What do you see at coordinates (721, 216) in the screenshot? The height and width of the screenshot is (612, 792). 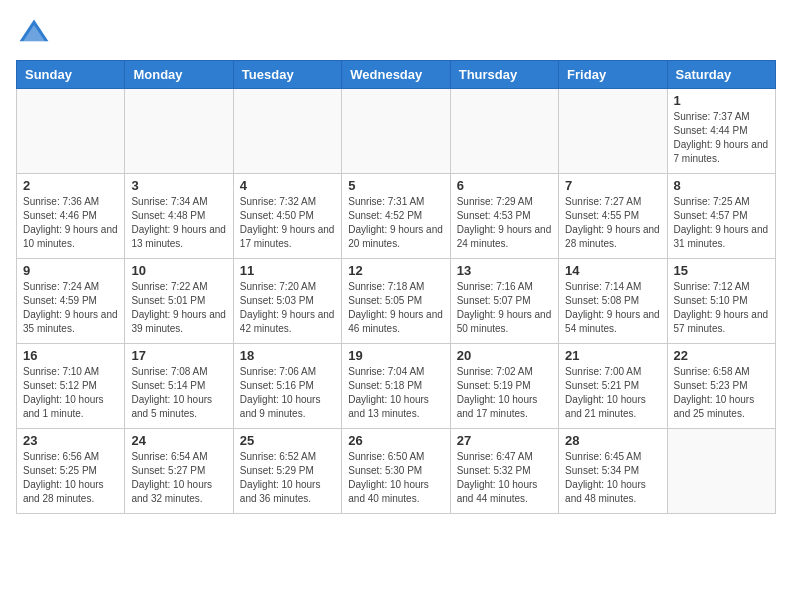 I see `calendar-cell: 8Sunrise: 7:25 AM Sunset: 4:57 PM Daylig…` at bounding box center [721, 216].